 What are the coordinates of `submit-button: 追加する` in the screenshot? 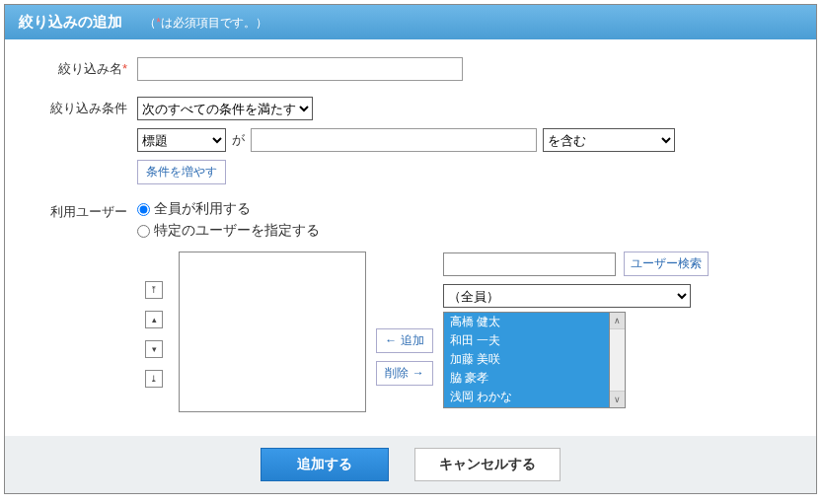 It's located at (325, 465).